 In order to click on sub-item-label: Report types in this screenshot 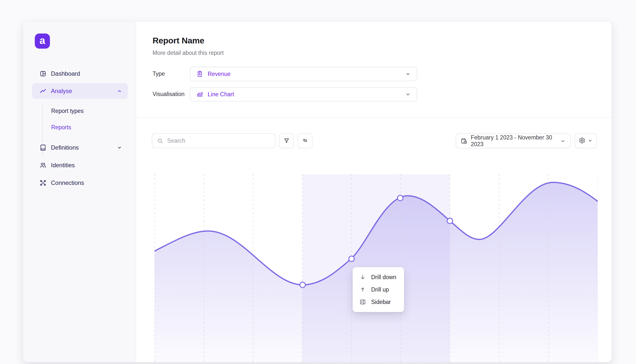, I will do `click(67, 111)`.